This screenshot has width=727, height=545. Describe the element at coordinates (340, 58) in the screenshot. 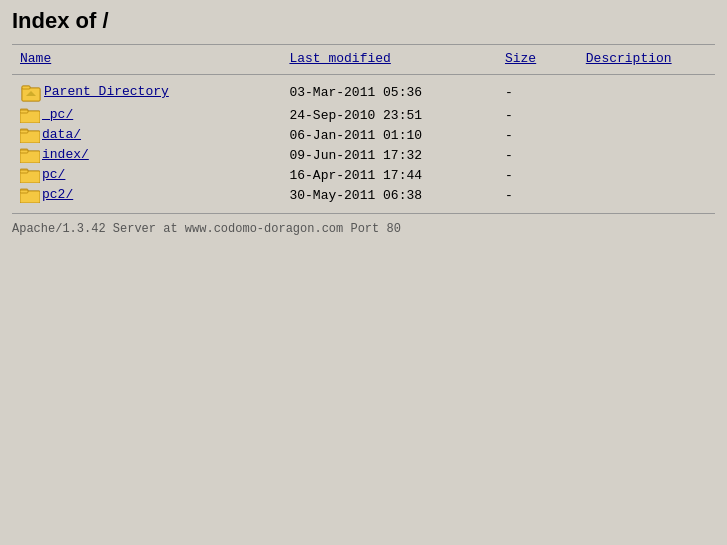

I see `col-date-sort-link: Last modified` at that location.